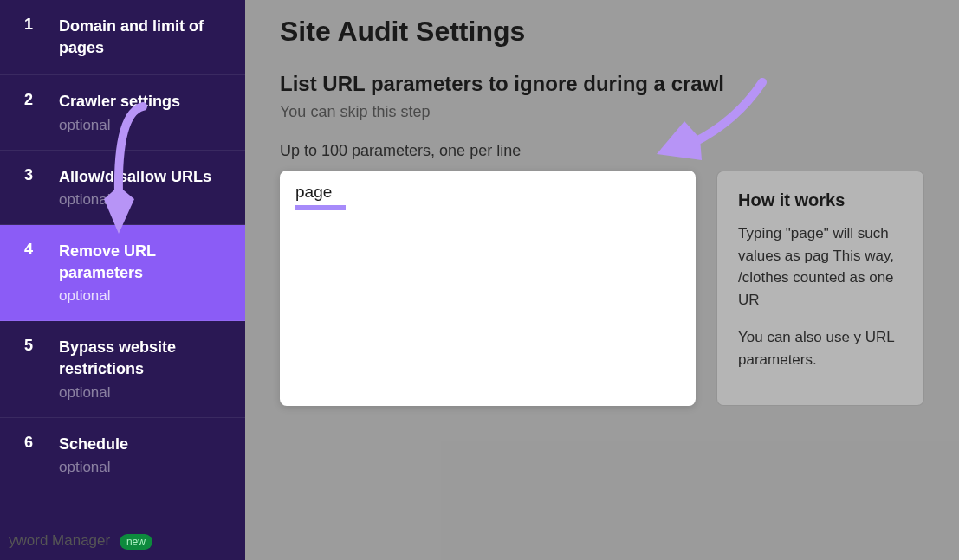 Image resolution: width=959 pixels, height=560 pixels. Describe the element at coordinates (488, 192) in the screenshot. I see `textarea-value: page` at that location.